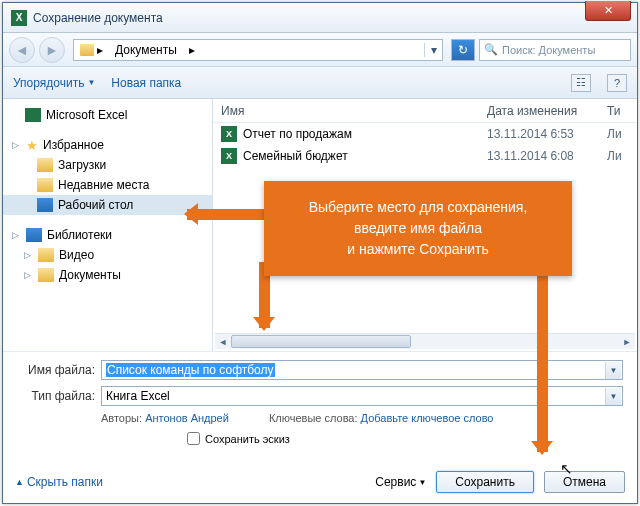 This screenshot has width=640, height=506. I want to click on help-button: ?, so click(617, 83).